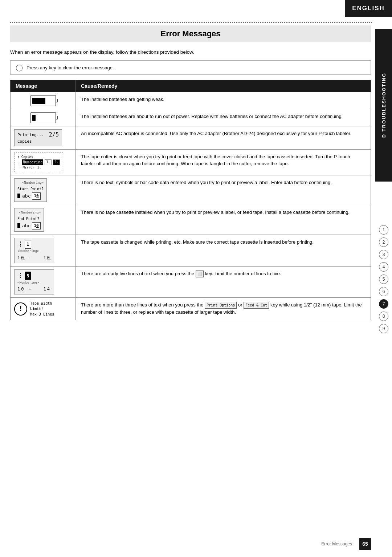  I want to click on msg-cell-3: Printing...2/5 Copies, so click(43, 138).